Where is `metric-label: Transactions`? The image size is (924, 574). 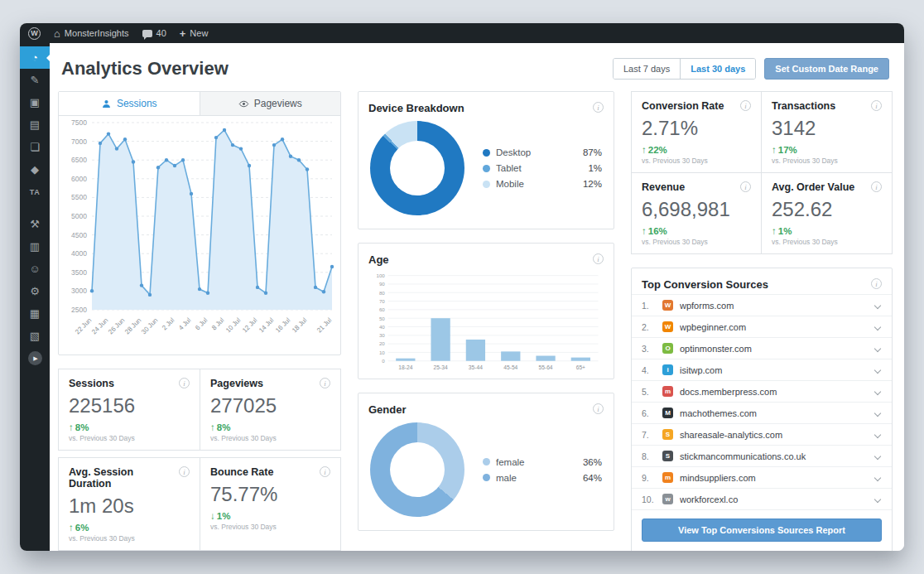
metric-label: Transactions is located at coordinates (803, 106).